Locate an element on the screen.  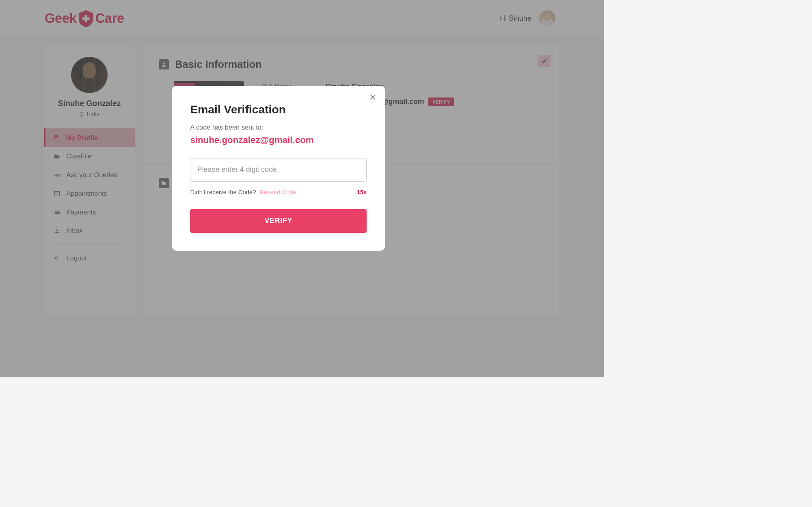
verify-button: VERIFY is located at coordinates (279, 221).